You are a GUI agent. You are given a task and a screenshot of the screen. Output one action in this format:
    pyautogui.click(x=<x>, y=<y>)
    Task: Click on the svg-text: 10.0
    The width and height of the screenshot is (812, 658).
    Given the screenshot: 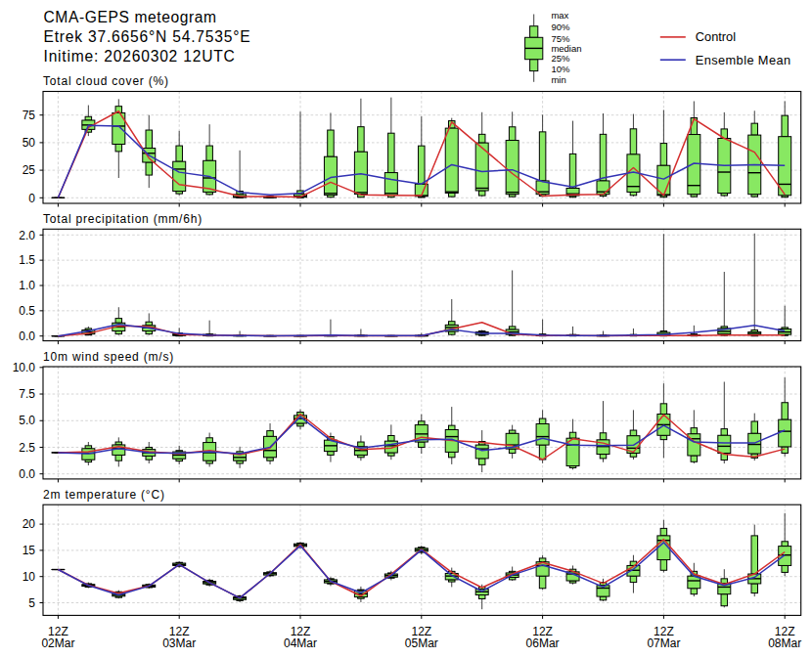 What is the action you would take?
    pyautogui.click(x=24, y=368)
    